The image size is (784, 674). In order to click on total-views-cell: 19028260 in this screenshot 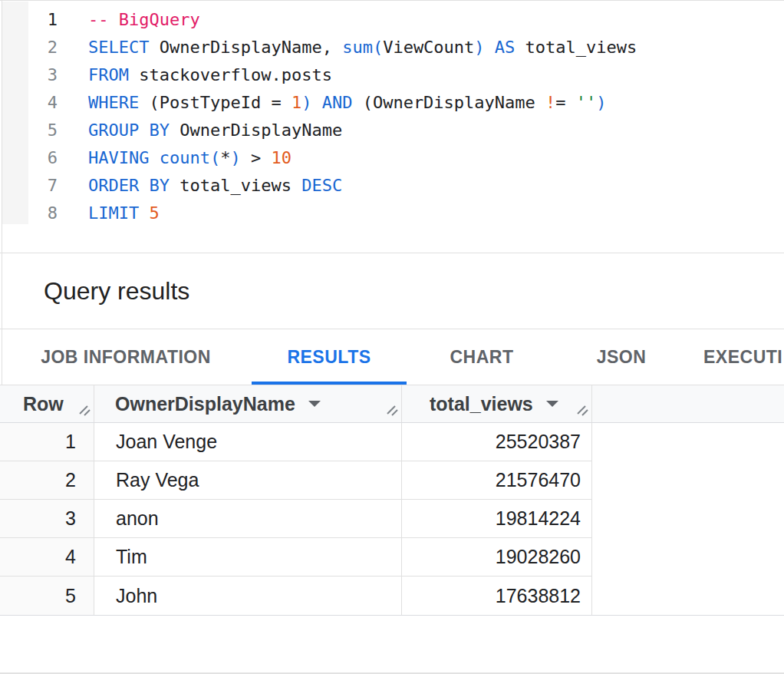, I will do `click(497, 557)`.